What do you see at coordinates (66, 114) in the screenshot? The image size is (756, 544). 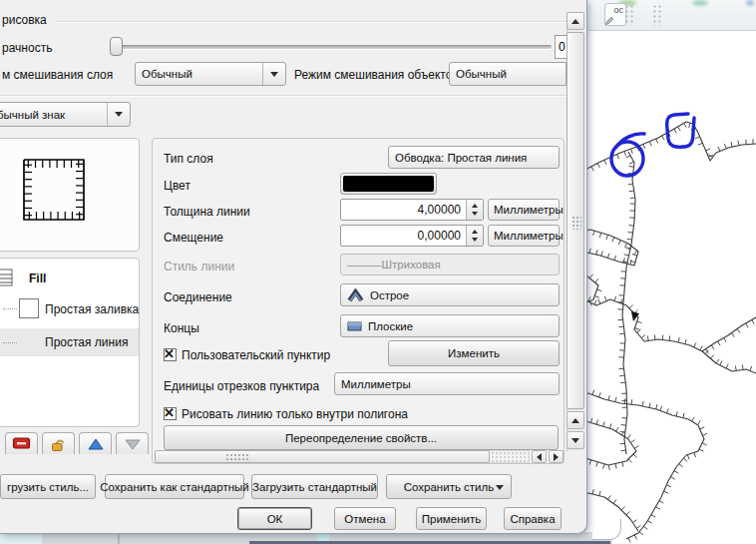 I see `symbol-type-combo: бычный знак` at bounding box center [66, 114].